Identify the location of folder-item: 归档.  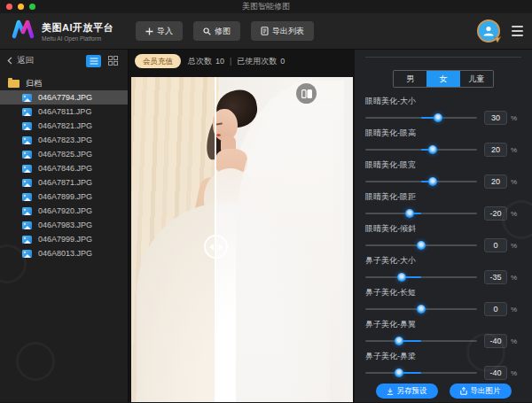
(64, 83).